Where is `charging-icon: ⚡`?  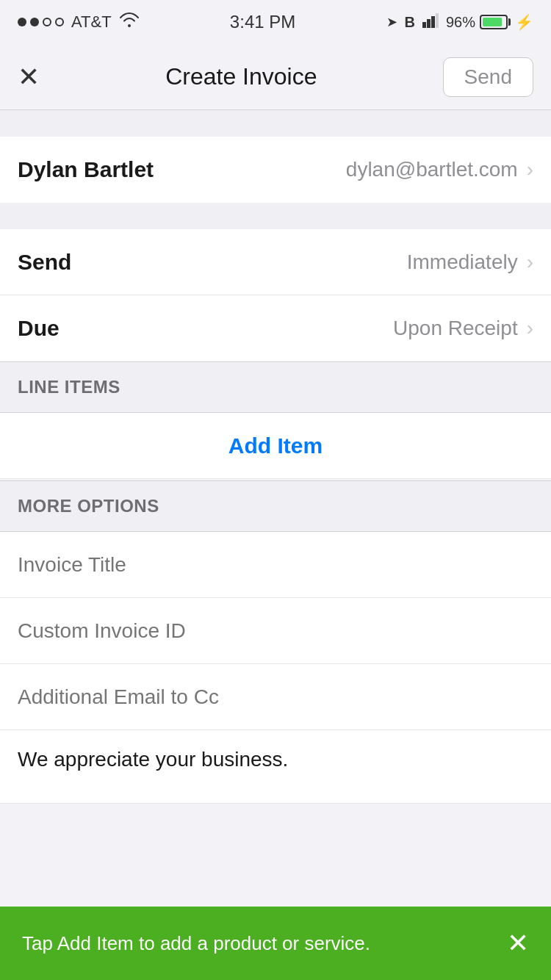 charging-icon: ⚡ is located at coordinates (525, 22).